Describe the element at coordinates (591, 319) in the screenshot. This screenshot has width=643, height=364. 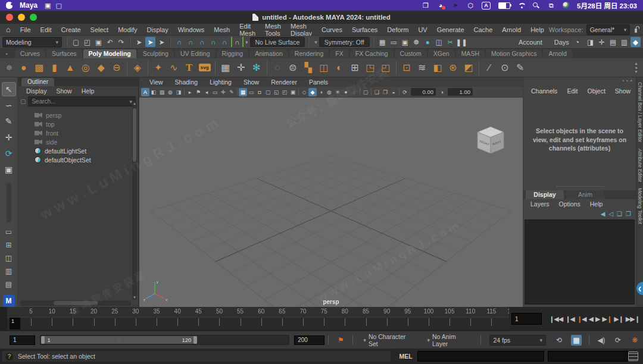
I see `play-backwards-button: ◀` at that location.